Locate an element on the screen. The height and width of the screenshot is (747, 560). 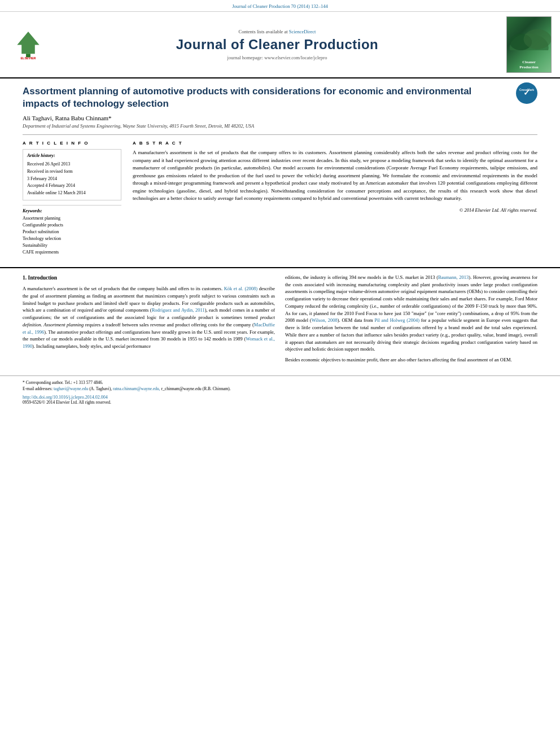
received-date: Received 26 April 2013 is located at coordinates (72, 165).